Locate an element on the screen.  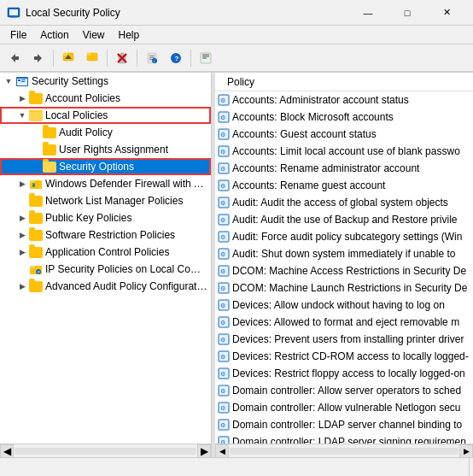
list-item: ⚙ Devices: Restrict floppy access to loc… is located at coordinates (344, 373).